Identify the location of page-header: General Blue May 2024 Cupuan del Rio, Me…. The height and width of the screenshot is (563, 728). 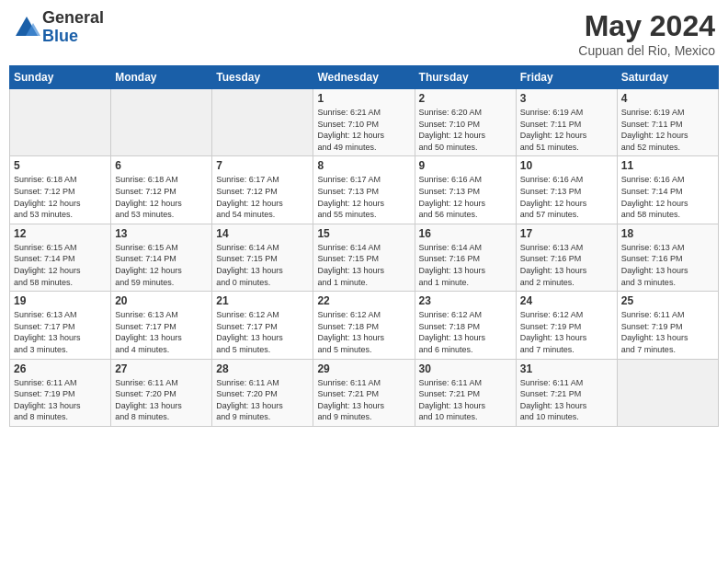
(364, 33).